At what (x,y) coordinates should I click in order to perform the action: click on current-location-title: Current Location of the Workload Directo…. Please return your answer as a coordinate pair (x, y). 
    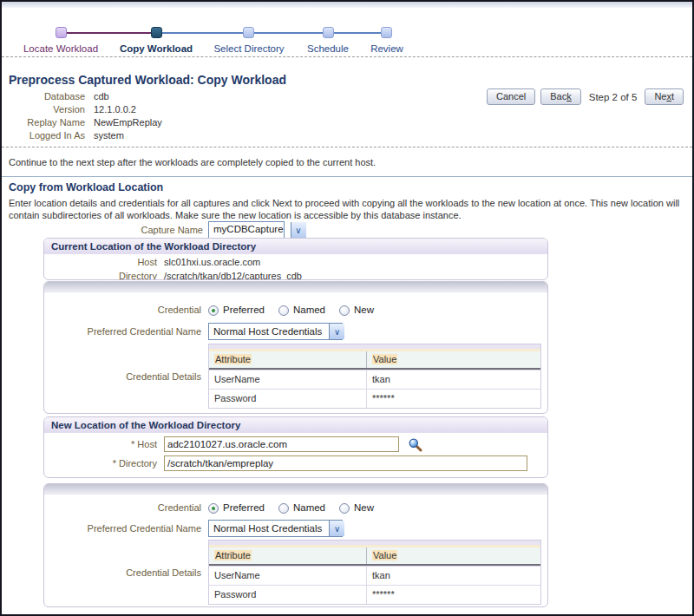
    Looking at the image, I should click on (296, 246).